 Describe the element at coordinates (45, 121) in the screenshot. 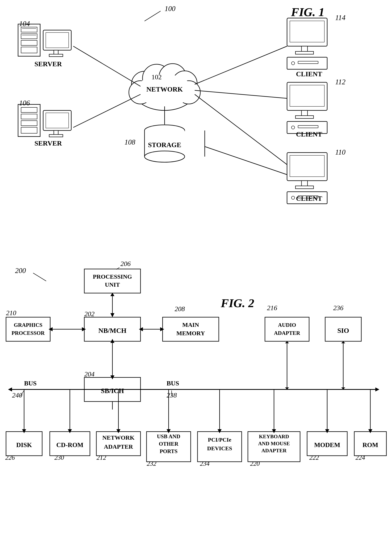

I see `server2` at that location.